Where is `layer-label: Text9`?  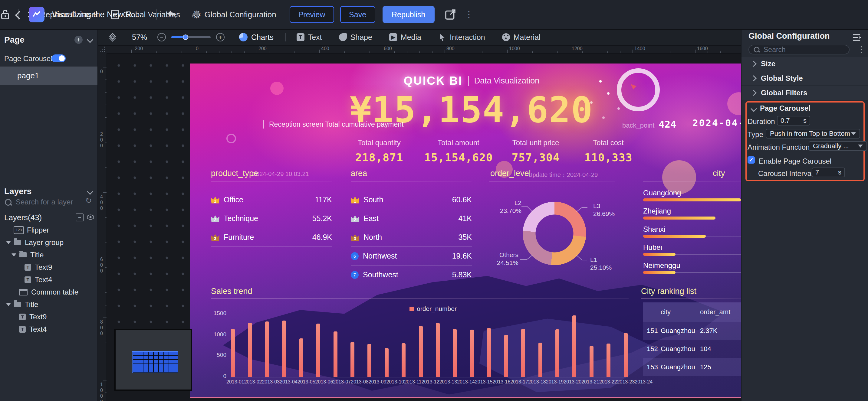
layer-label: Text9 is located at coordinates (43, 267).